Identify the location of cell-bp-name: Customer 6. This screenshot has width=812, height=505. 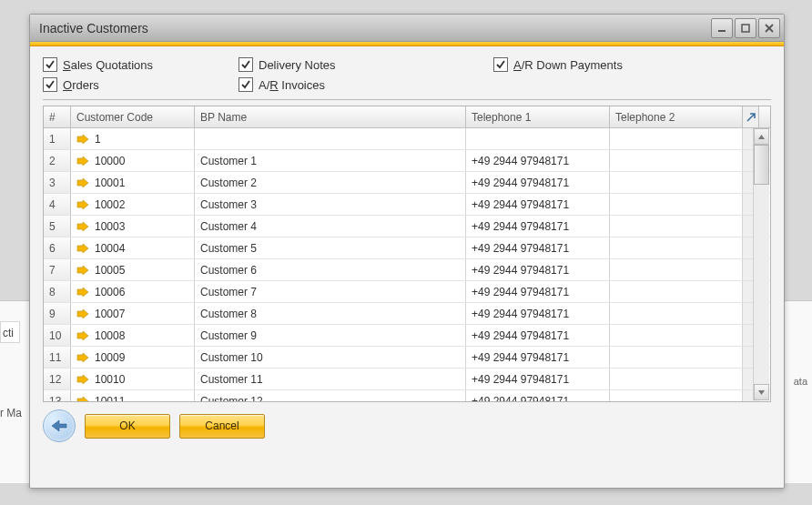
(330, 269).